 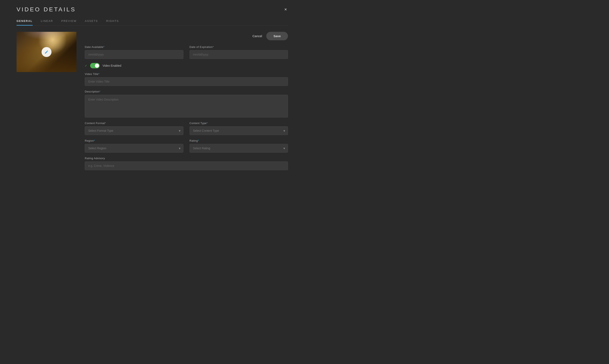 I want to click on header-row: VIDEO DETAILS ×, so click(x=152, y=9).